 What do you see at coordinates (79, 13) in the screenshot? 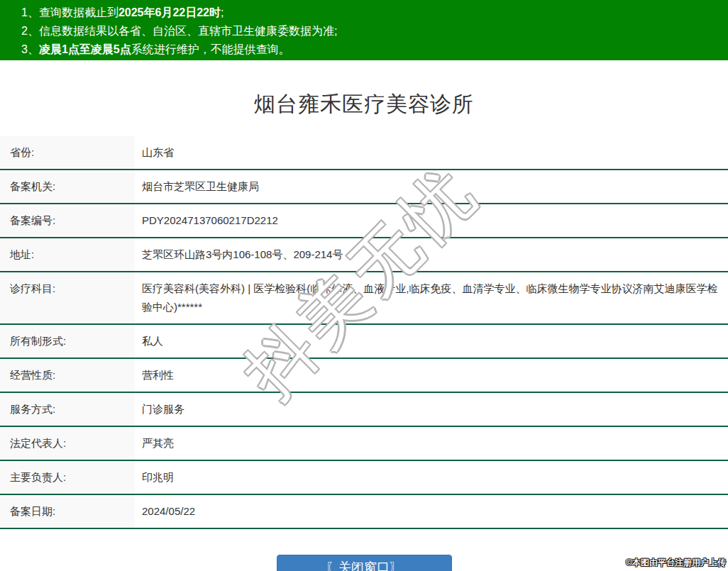
I see `notice-text: 查询数据截止到` at bounding box center [79, 13].